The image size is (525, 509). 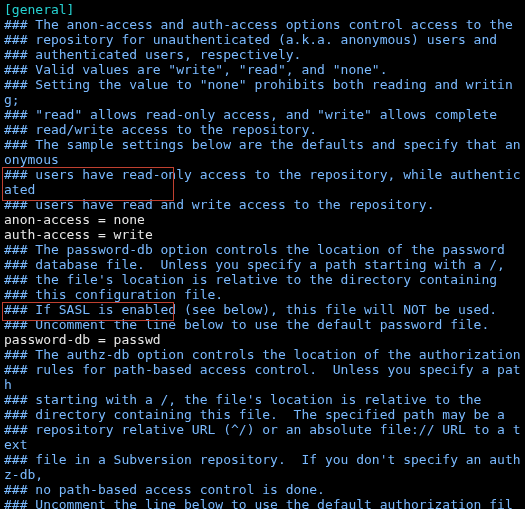 I want to click on comment-line: this configuration file., so click(x=129, y=294).